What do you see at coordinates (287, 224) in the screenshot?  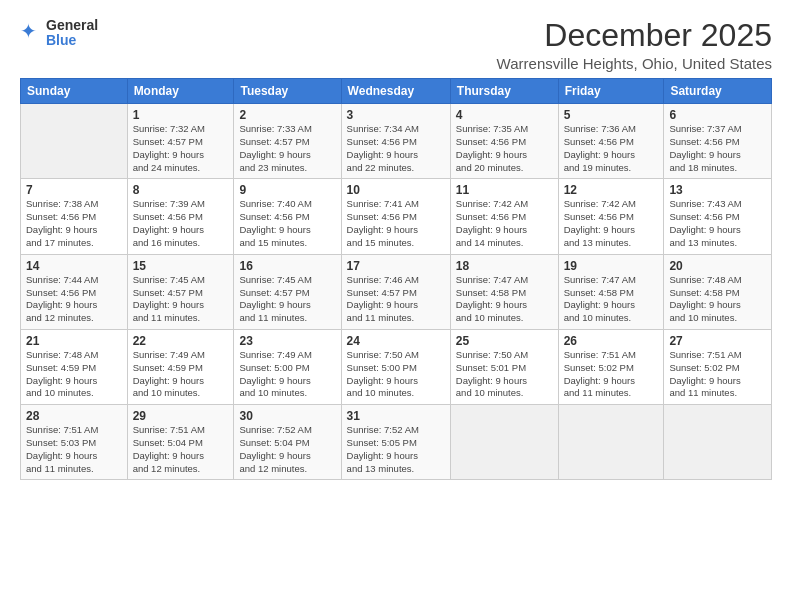 I see `day-info: Sunrise: 7:40 AMSunset: 4:56 PMDaylight:…` at bounding box center [287, 224].